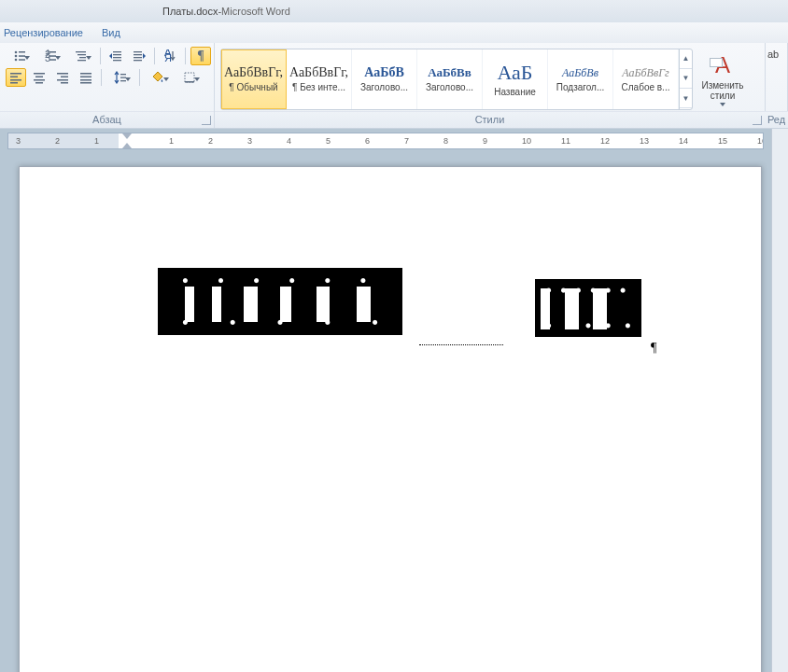 This screenshot has height=672, width=788. Describe the element at coordinates (654, 348) in the screenshot. I see `paragraph-mark: ¶` at that location.